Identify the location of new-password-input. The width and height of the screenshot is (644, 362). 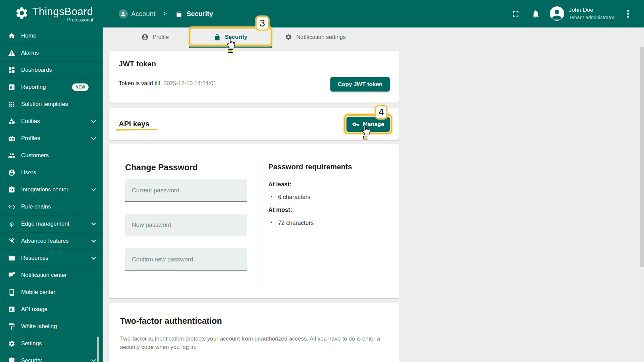
(186, 225).